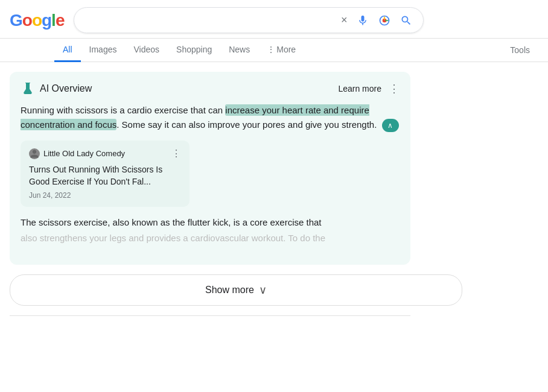  I want to click on search-input: health benefits of running with scissors, so click(209, 21).